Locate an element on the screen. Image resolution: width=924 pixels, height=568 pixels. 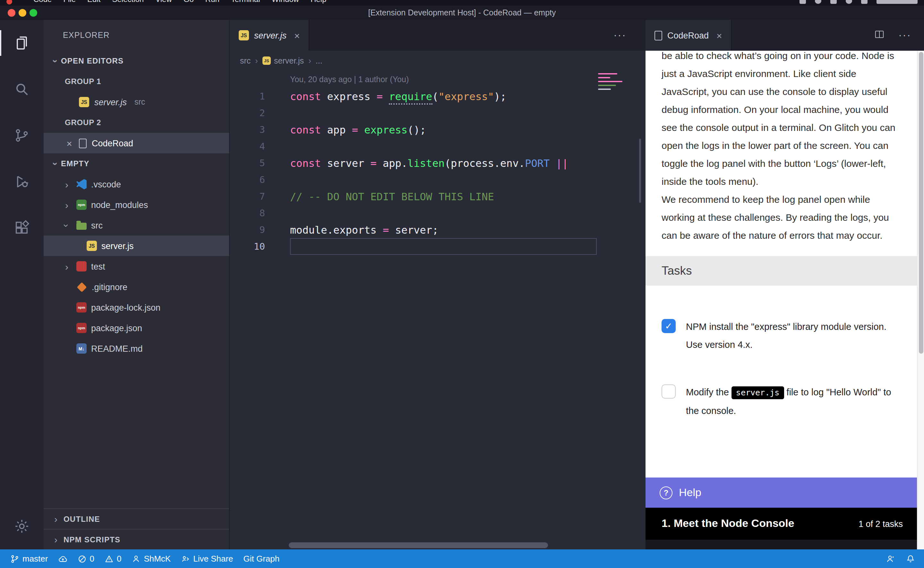
status-feedback is located at coordinates (890, 559).